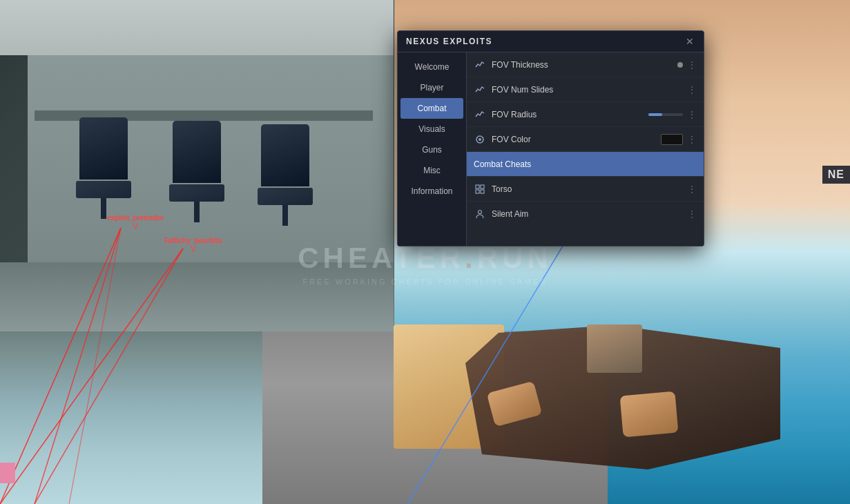 This screenshot has width=850, height=504. I want to click on fov-radius-fill, so click(655, 115).